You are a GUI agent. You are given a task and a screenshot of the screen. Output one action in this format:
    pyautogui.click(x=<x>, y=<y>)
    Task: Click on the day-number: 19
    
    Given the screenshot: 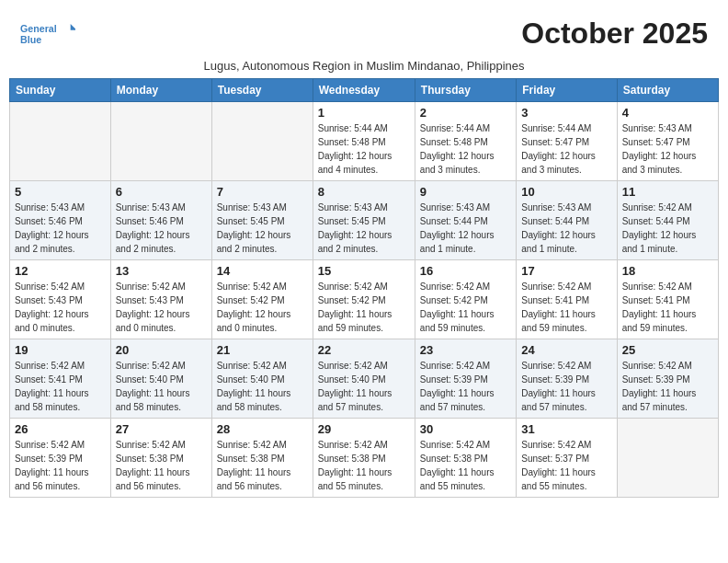 What is the action you would take?
    pyautogui.click(x=61, y=350)
    